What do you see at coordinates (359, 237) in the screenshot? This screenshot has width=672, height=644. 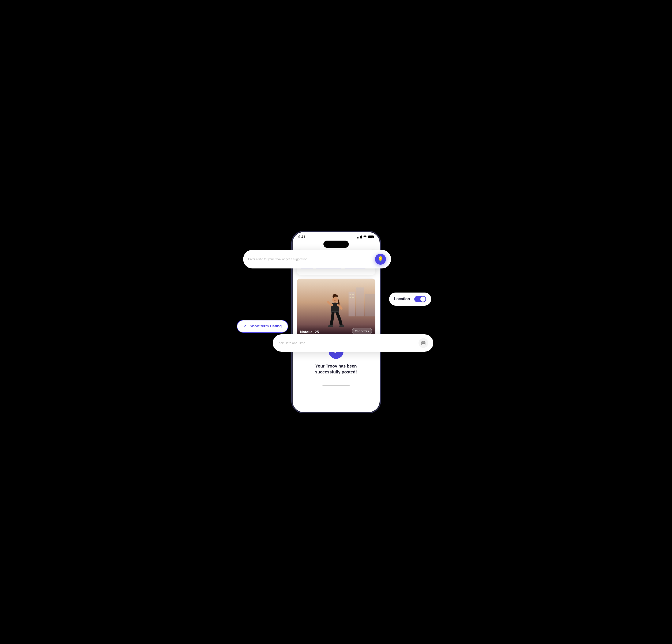 I see `signal-icon` at bounding box center [359, 237].